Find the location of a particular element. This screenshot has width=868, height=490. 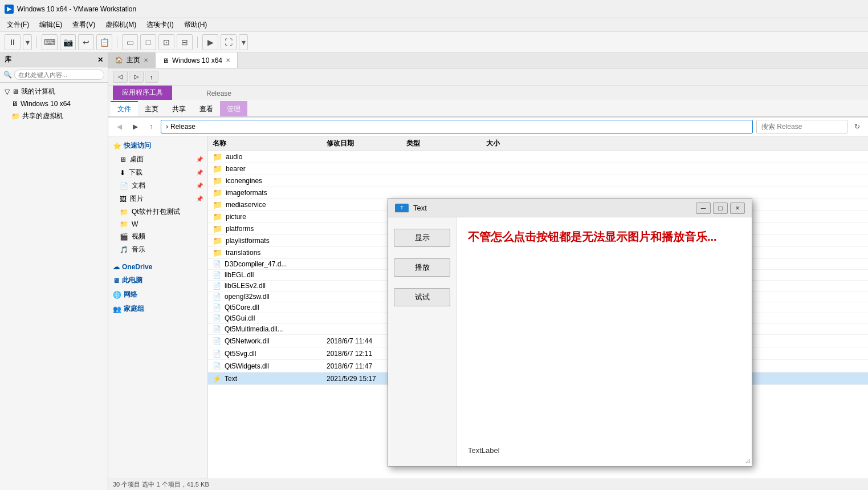

toolbar-revert-btn: ↩ is located at coordinates (86, 42).